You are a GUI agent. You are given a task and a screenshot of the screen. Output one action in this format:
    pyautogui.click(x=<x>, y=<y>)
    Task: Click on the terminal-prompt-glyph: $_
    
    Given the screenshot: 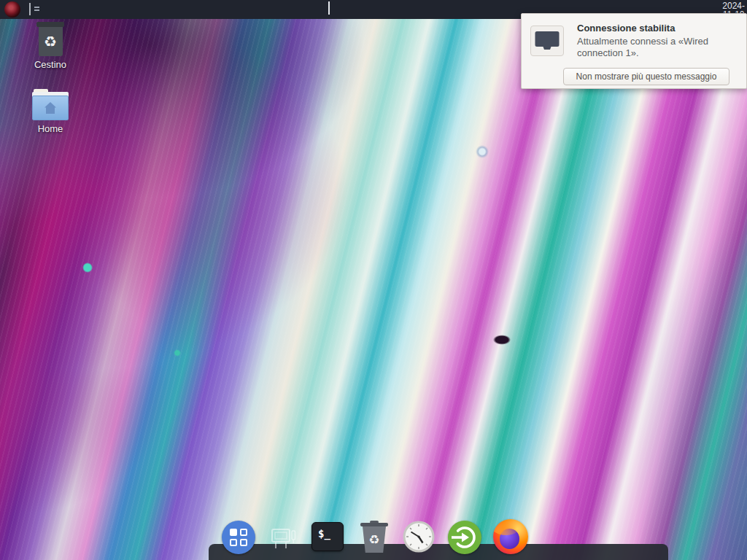 What is the action you would take?
    pyautogui.click(x=324, y=534)
    